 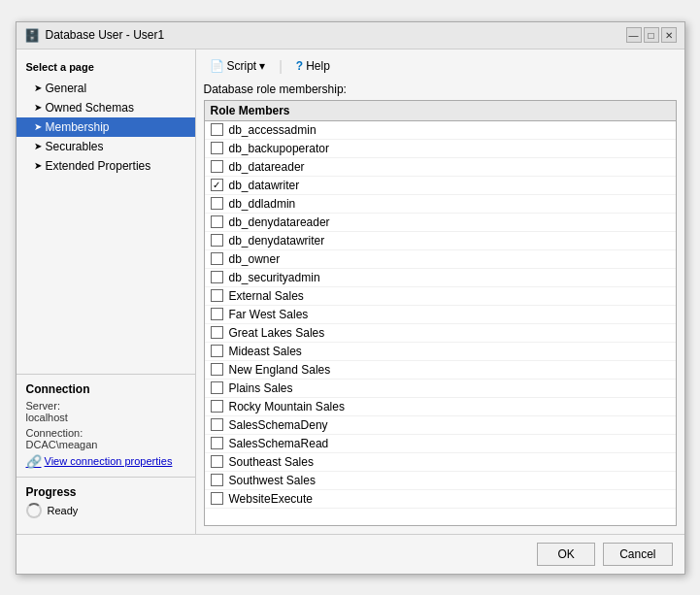 What do you see at coordinates (441, 89) in the screenshot?
I see `role-membership-label: Database role membership:` at bounding box center [441, 89].